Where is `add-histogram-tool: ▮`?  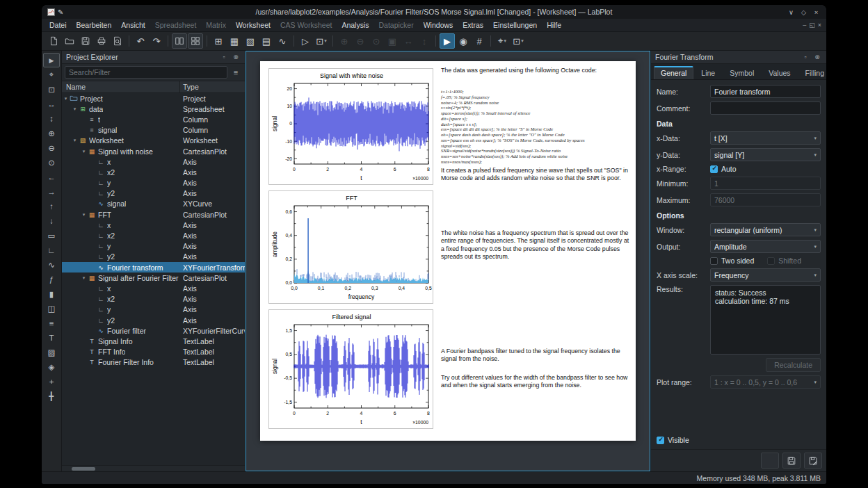 add-histogram-tool: ▮ is located at coordinates (51, 293).